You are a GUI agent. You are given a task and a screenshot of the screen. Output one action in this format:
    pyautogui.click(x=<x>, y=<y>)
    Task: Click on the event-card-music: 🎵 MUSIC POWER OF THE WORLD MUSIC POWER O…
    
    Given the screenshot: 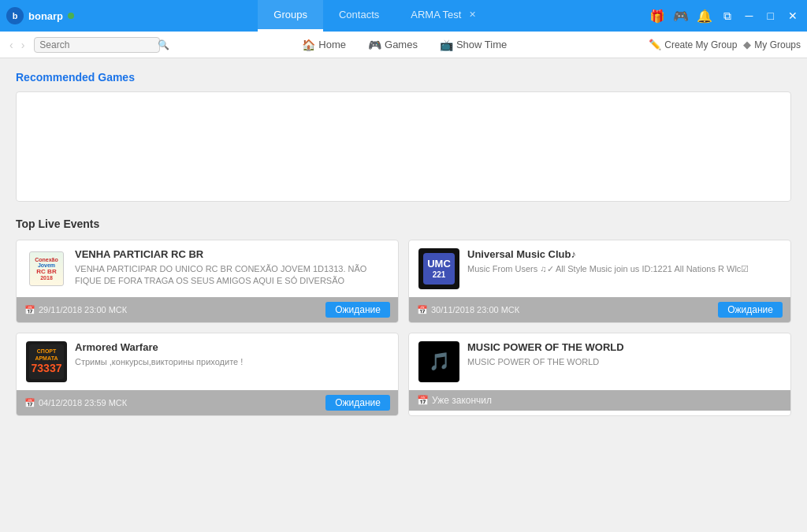 What is the action you would take?
    pyautogui.click(x=600, y=374)
    